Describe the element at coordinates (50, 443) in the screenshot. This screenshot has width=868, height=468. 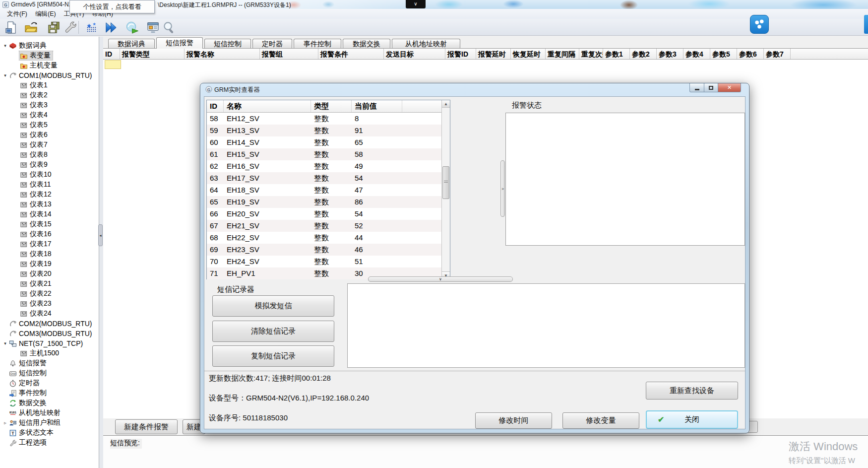
I see `sidebar-item: 工程选项` at that location.